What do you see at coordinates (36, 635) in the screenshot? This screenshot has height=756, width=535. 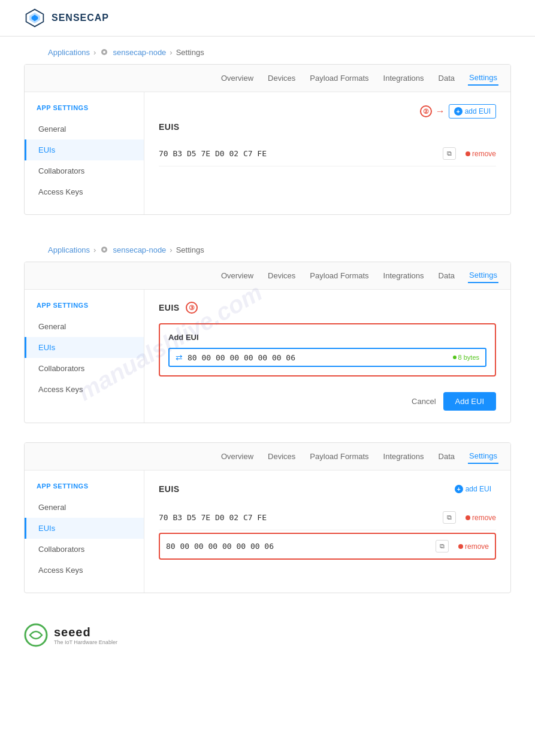 I see `seeed-logo-icon` at bounding box center [36, 635].